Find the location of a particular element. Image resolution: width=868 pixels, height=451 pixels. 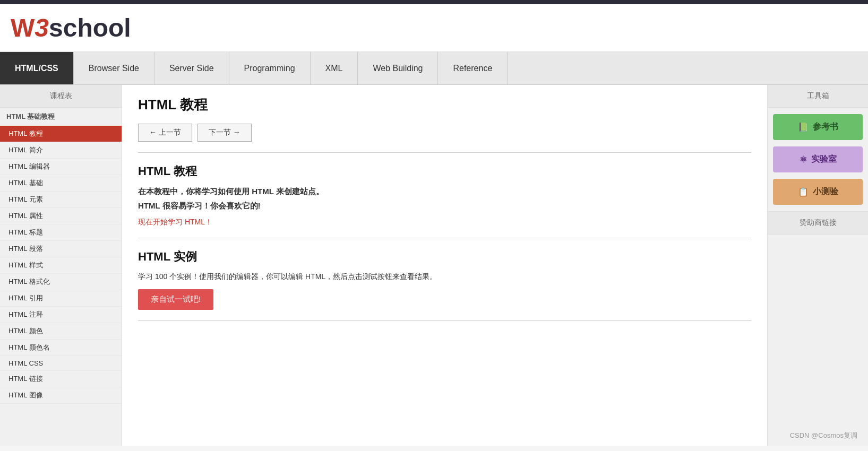

nav-buttons: ← 上一节 下一节 → is located at coordinates (445, 133).